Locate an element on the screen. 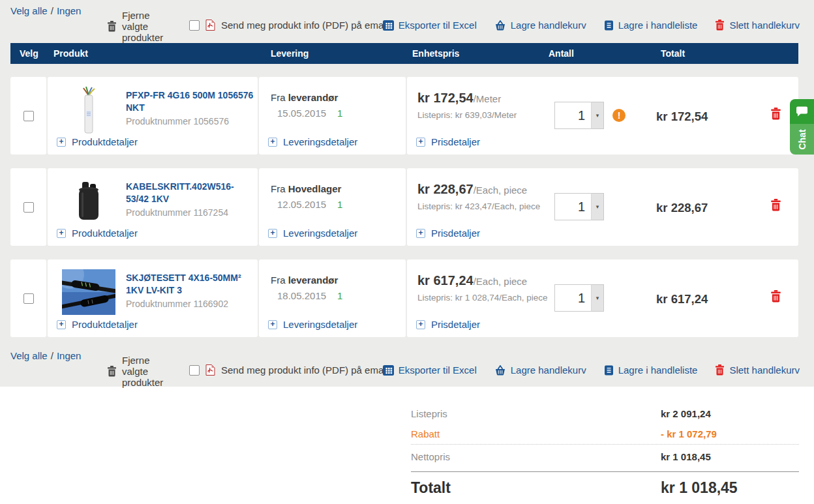 The height and width of the screenshot is (504, 814). delivery-card: Fra Hovedlager 12.05.20151 + Leveringsde… is located at coordinates (333, 207).